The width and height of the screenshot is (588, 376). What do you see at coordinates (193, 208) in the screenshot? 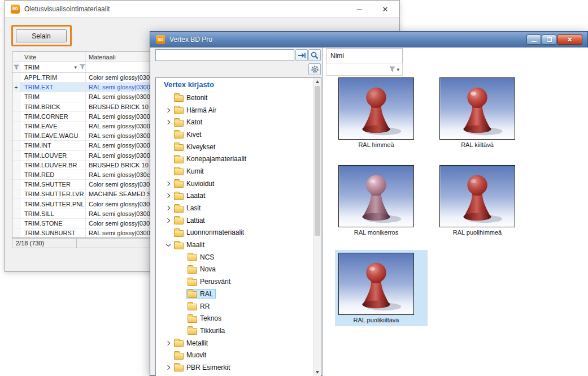
I see `tree-item-label: Lasit` at bounding box center [193, 208].